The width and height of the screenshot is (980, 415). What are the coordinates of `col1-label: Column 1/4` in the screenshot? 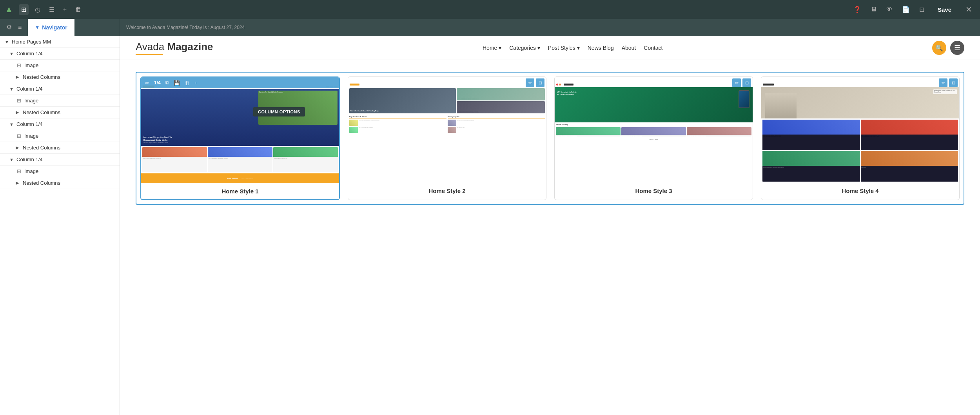 It's located at (29, 53).